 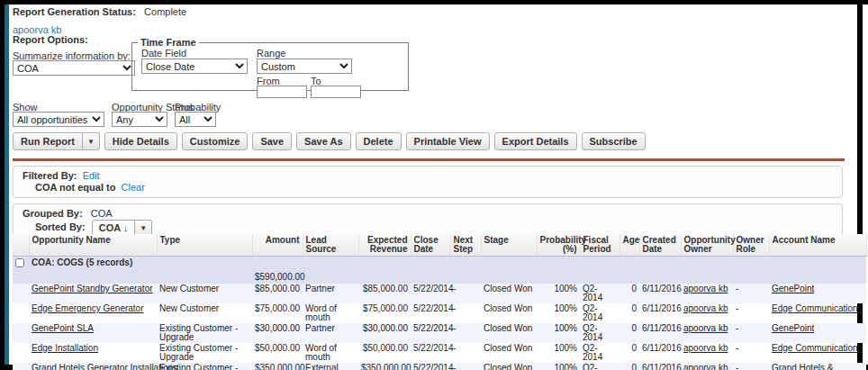 What do you see at coordinates (707, 245) in the screenshot?
I see `column-header-opportunity-owner: Opportunity Owner` at bounding box center [707, 245].